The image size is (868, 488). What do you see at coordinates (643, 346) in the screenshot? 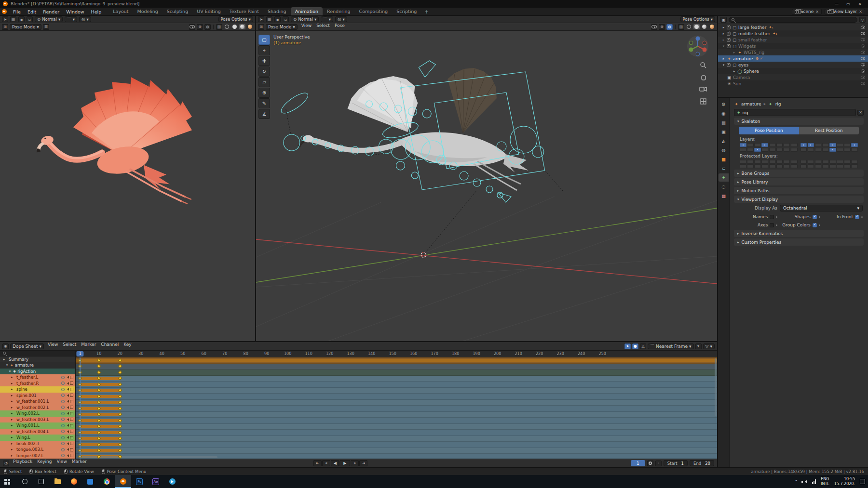
I see `show-errors-toggle-icon: △` at bounding box center [643, 346].